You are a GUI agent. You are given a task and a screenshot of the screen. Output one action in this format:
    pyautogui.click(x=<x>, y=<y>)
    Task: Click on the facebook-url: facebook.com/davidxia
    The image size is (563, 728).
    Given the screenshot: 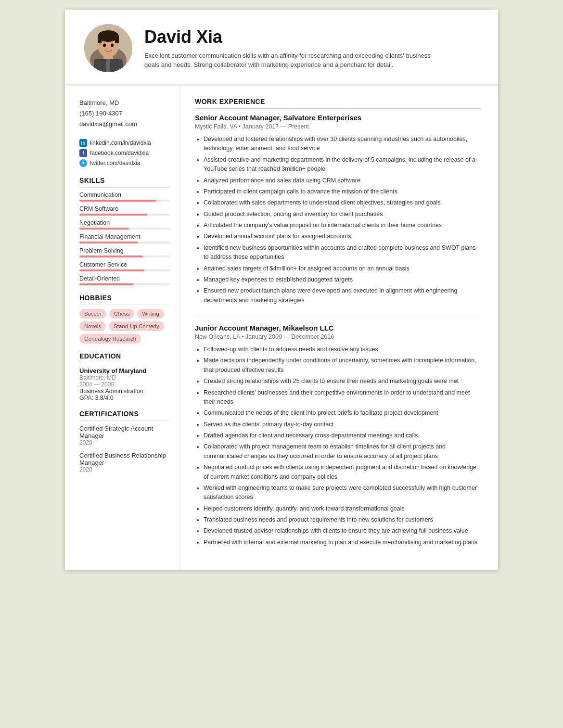 What is the action you would take?
    pyautogui.click(x=119, y=153)
    